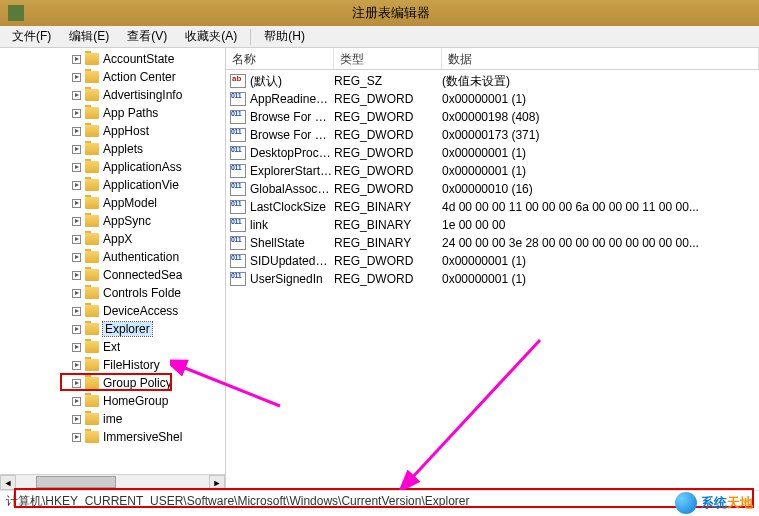  What do you see at coordinates (114, 131) in the screenshot?
I see `tree-item-apphost: ▸AppHost` at bounding box center [114, 131].